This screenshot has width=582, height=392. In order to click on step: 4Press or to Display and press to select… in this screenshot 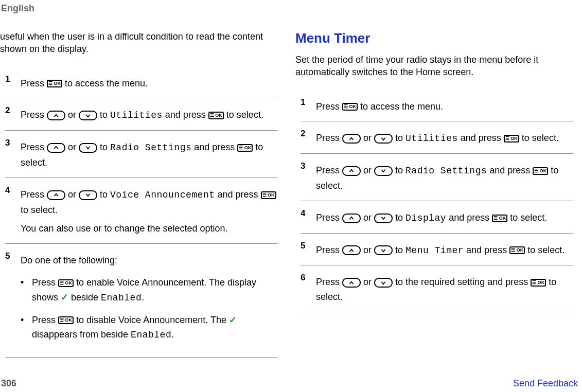, I will do `click(437, 217)`.